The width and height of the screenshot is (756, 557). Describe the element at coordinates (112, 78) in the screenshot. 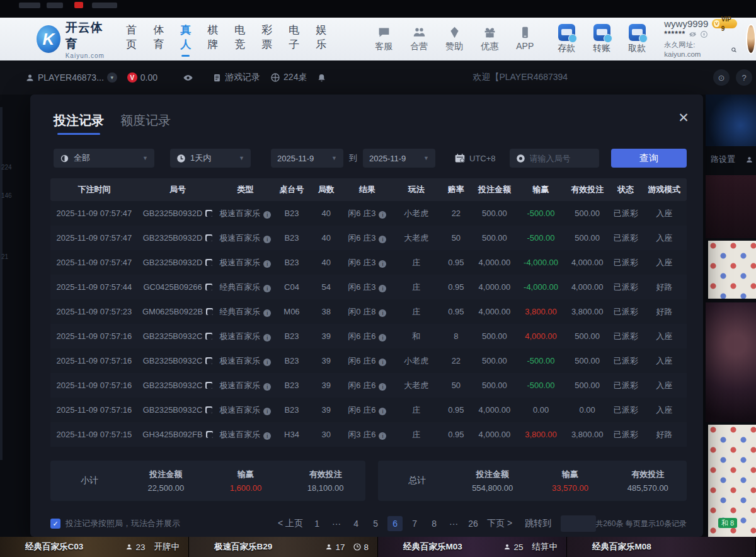

I see `chevron-down-icon: ▾` at that location.